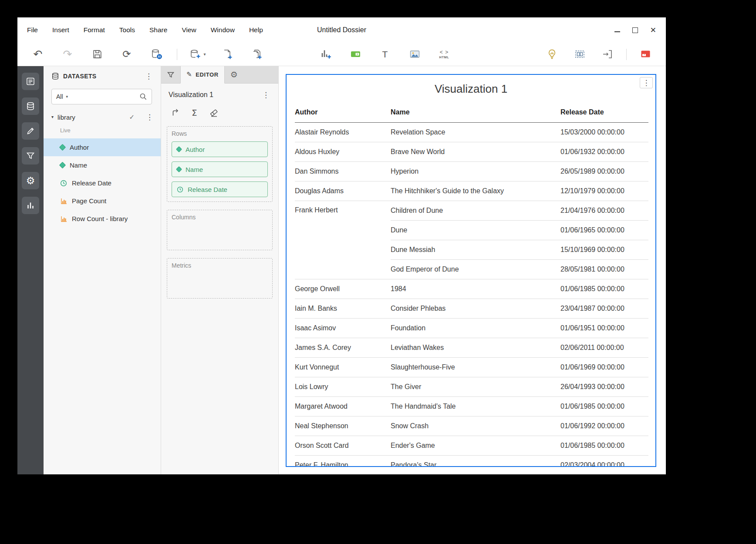  Describe the element at coordinates (476, 347) in the screenshot. I see `grid-cell-name: Leviathan Wakes` at that location.